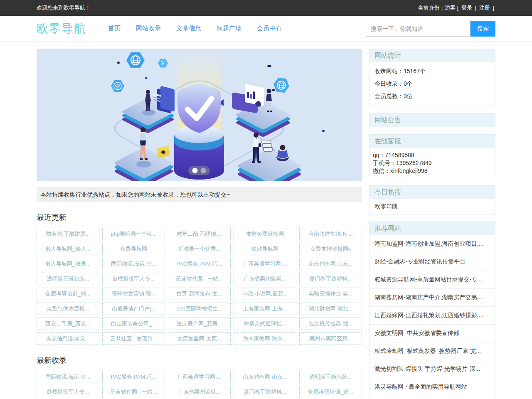 This screenshot has height=399, width=532. Describe the element at coordinates (432, 262) in the screenshot. I see `recommended-site-link: 财经-金融界-专业财经资讯传播平台` at that location.